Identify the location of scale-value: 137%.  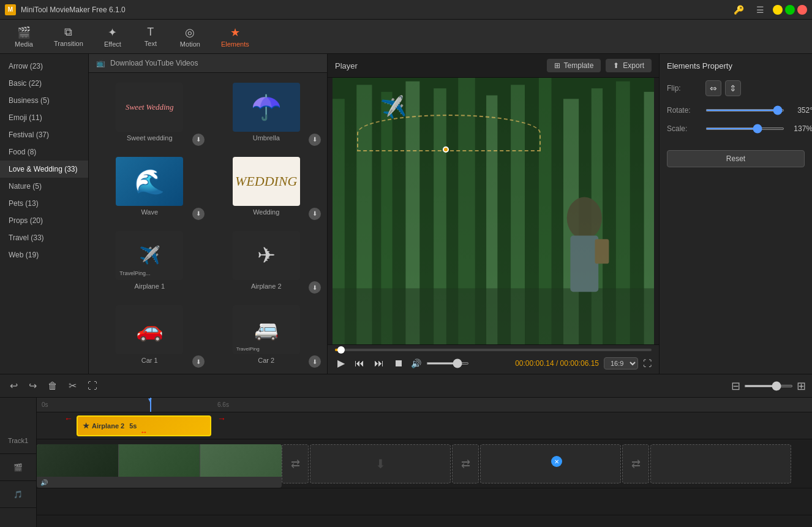
(801, 129).